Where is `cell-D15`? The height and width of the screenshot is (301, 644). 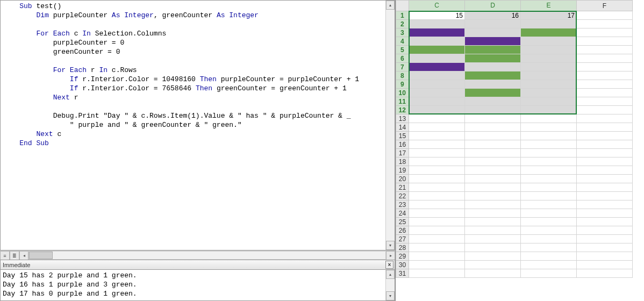 cell-D15 is located at coordinates (493, 136).